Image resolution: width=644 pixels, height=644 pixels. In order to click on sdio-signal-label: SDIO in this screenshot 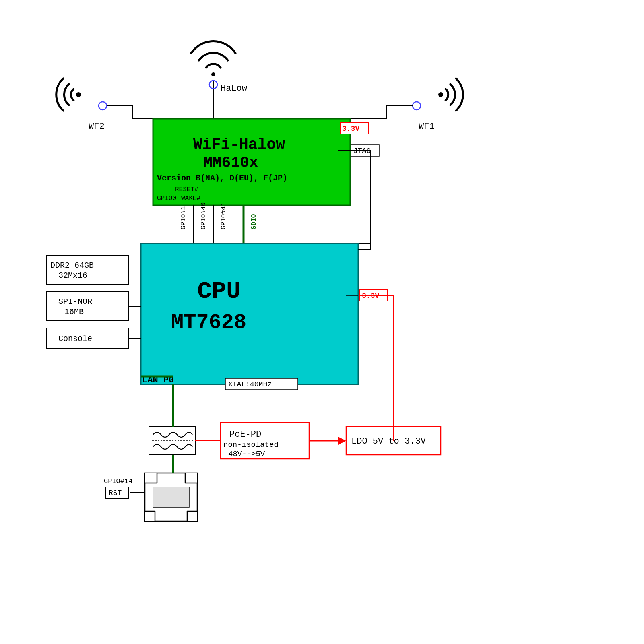, I will do `click(254, 221)`.